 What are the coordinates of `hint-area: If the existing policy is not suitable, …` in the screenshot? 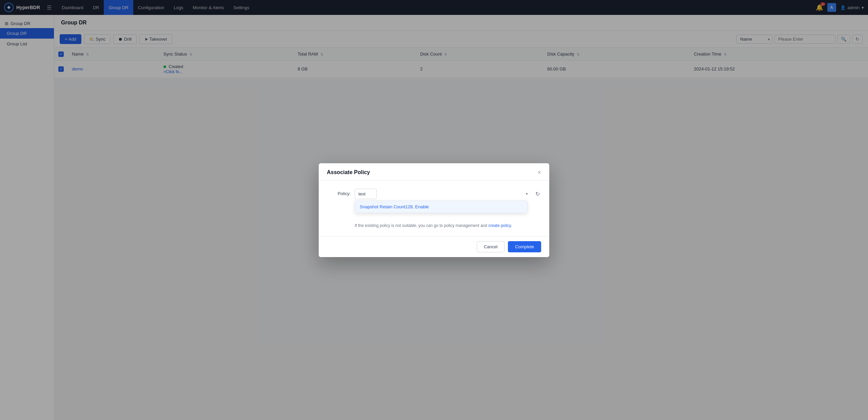 It's located at (434, 226).